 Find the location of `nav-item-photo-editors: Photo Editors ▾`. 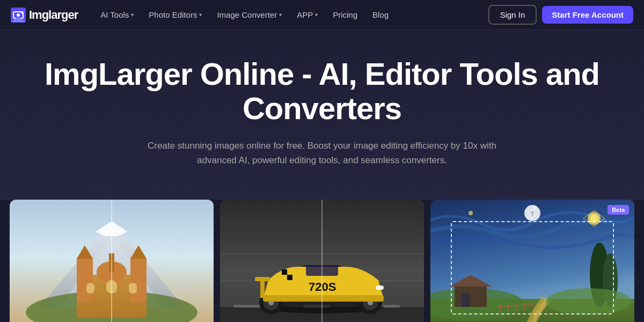

nav-item-photo-editors: Photo Editors ▾ is located at coordinates (175, 15).